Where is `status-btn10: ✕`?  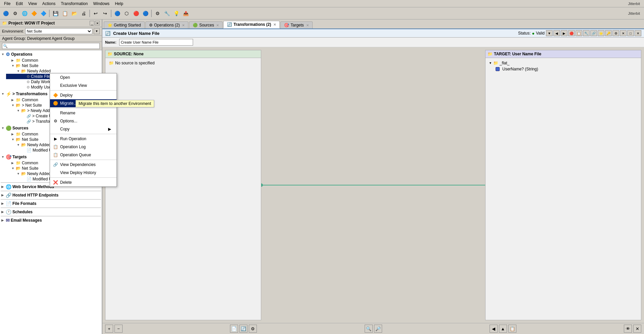
status-btn10: ✕ is located at coordinates (623, 33).